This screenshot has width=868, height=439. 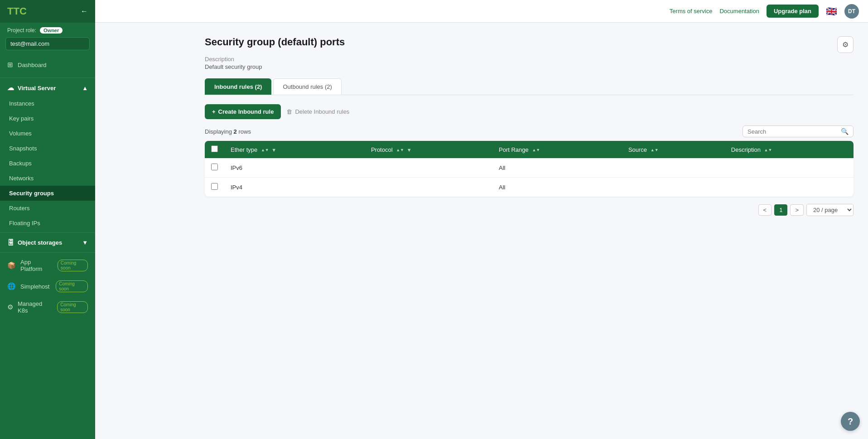 I want to click on page-title: Security group (default) ports, so click(x=275, y=42).